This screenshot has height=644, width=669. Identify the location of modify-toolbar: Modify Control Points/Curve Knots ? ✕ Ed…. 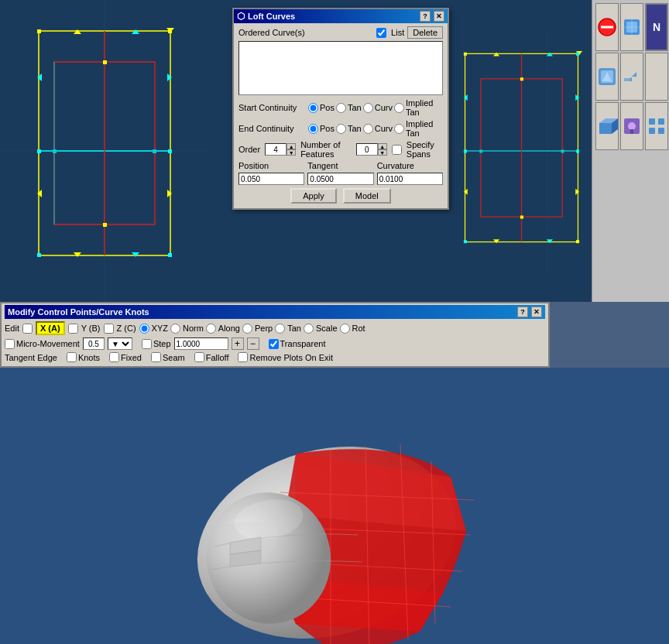
(275, 334).